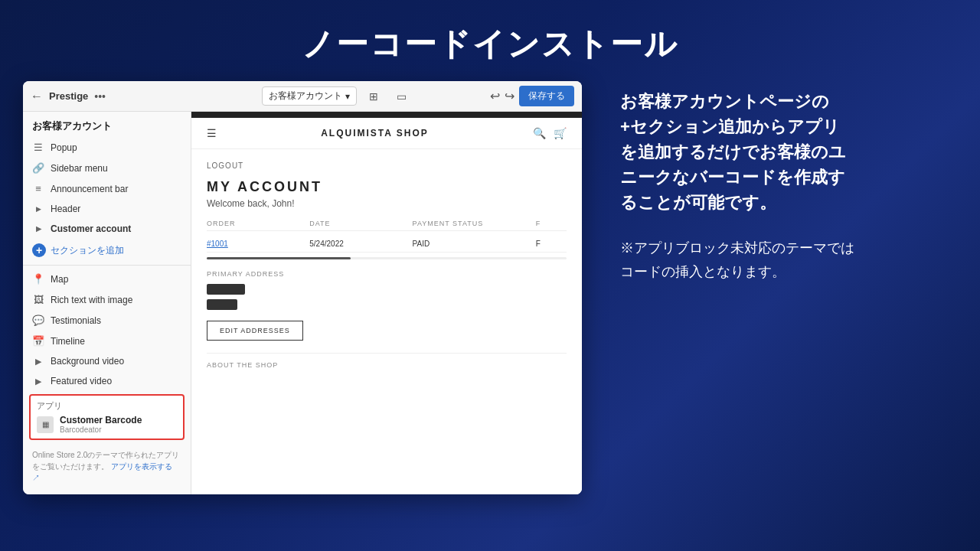 Image resolution: width=980 pixels, height=551 pixels. I want to click on sidebar-customer-label: Customer account, so click(90, 229).